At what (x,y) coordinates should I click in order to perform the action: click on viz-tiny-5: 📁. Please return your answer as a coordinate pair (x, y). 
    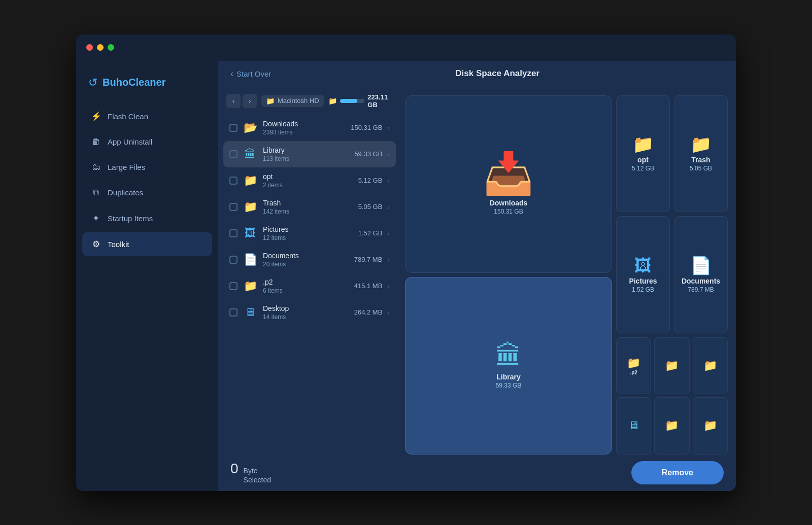
    Looking at the image, I should click on (710, 426).